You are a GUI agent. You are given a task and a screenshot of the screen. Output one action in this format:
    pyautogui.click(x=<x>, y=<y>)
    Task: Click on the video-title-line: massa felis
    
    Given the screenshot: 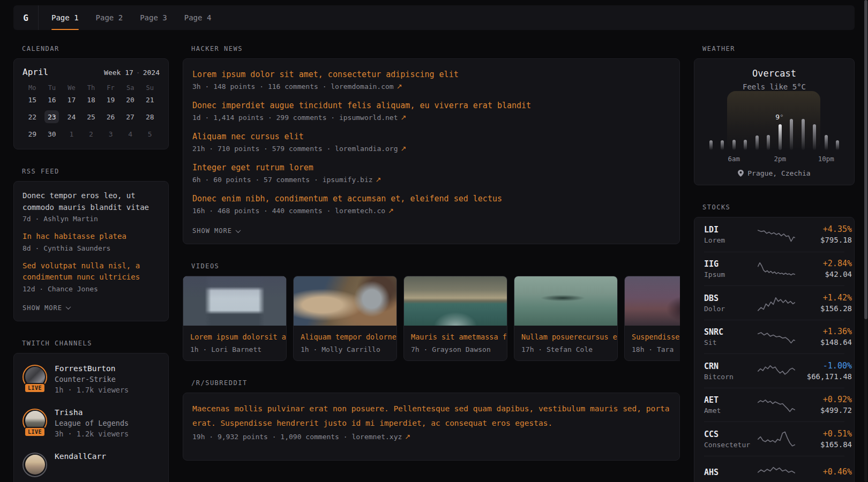 What is the action you would take?
    pyautogui.click(x=492, y=337)
    